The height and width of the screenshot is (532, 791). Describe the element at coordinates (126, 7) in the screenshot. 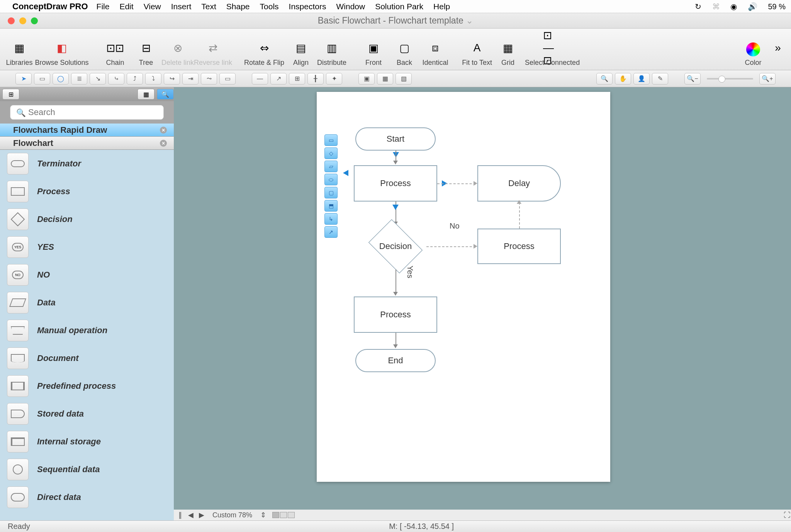

I see `menu-edit: Edit` at that location.